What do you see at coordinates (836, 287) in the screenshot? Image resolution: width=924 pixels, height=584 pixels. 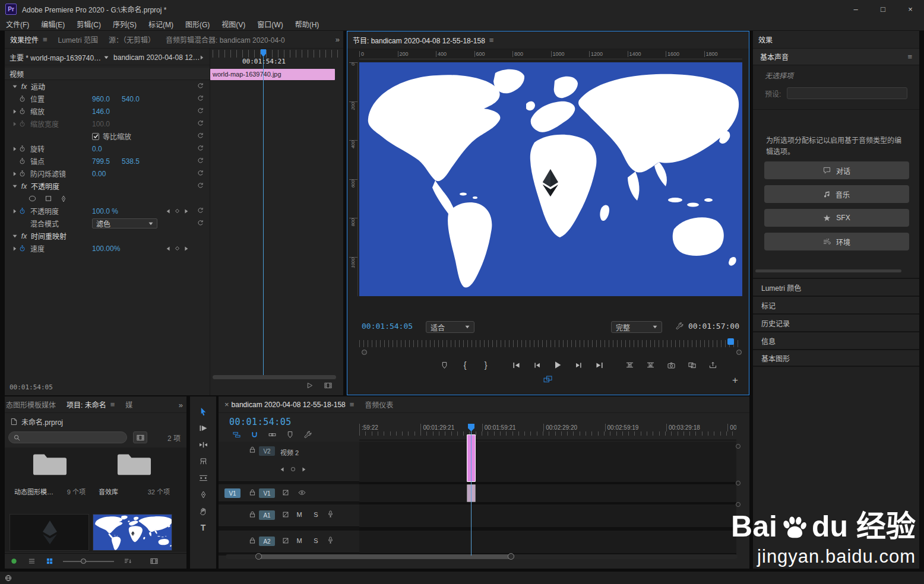 I see `stacked-panel-tab: Lumetri 颜色` at bounding box center [836, 287].